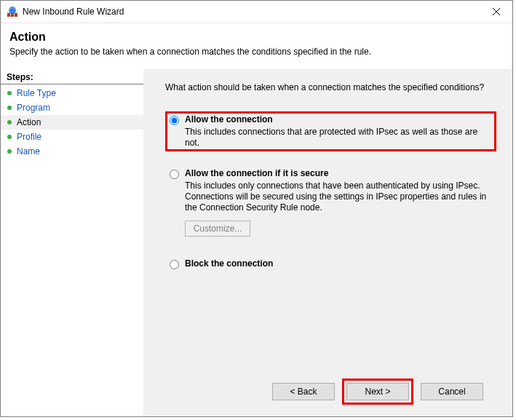 The image size is (516, 420). Describe the element at coordinates (229, 119) in the screenshot. I see `option-title: Allow the connection` at that location.